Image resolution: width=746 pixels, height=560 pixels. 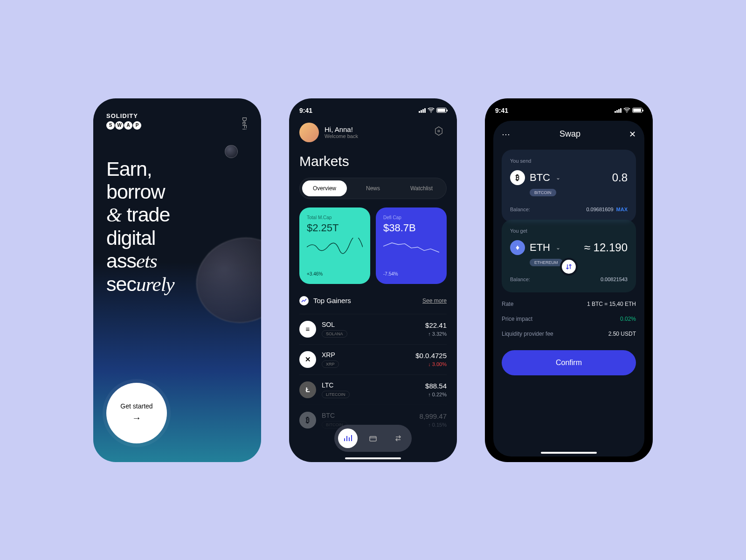 I want to click on coin-price: $22.41, so click(x=436, y=325).